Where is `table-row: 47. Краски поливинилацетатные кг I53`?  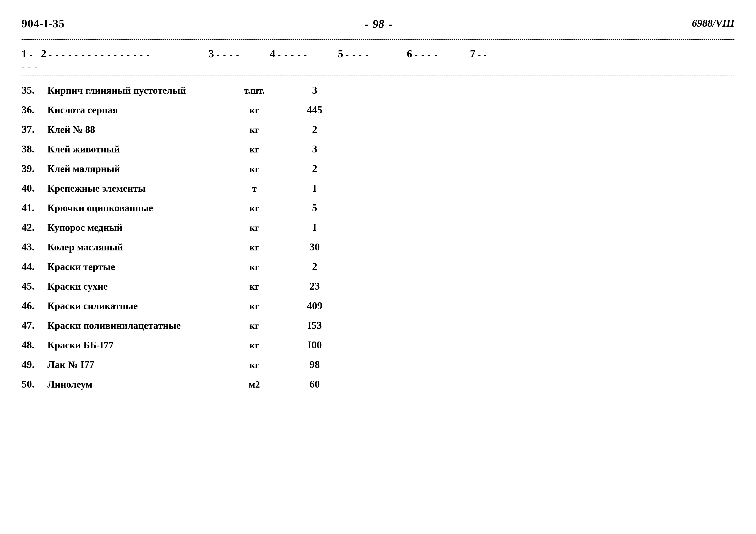 table-row: 47. Краски поливинилацетатные кг I53 is located at coordinates (378, 325).